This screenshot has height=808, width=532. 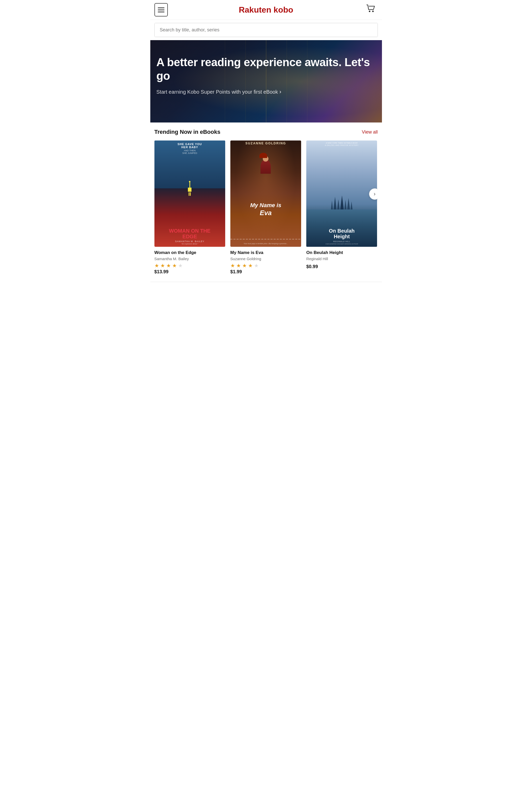 I want to click on book-cover-1: SHE GAVE YOU HER BABY AND THEN SHE JUMPE…, so click(x=190, y=194).